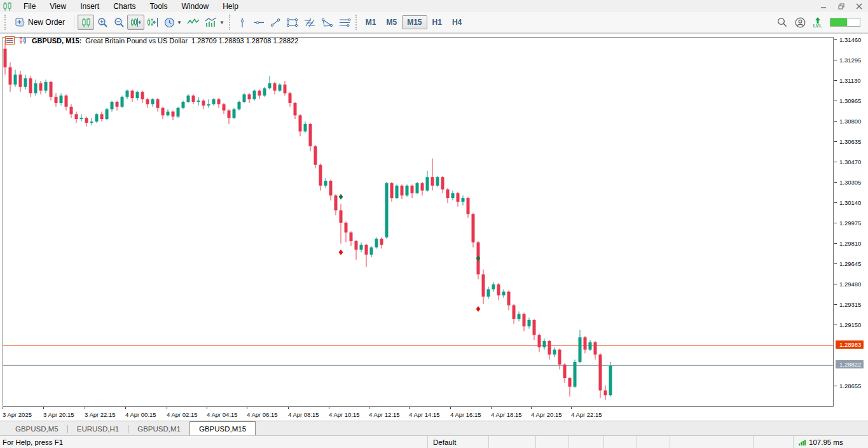 The height and width of the screenshot is (448, 868). Describe the element at coordinates (782, 22) in the screenshot. I see `search-icon` at that location.